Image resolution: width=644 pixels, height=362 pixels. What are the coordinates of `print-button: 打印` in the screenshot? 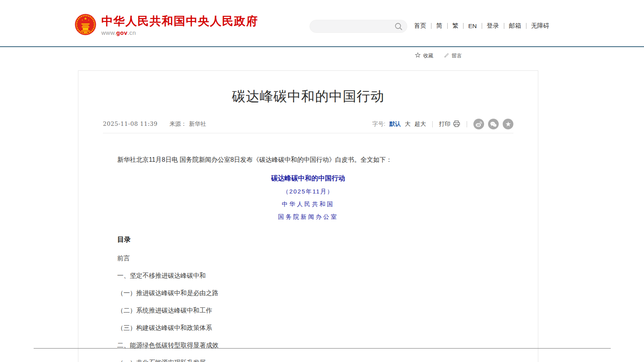 It's located at (450, 124).